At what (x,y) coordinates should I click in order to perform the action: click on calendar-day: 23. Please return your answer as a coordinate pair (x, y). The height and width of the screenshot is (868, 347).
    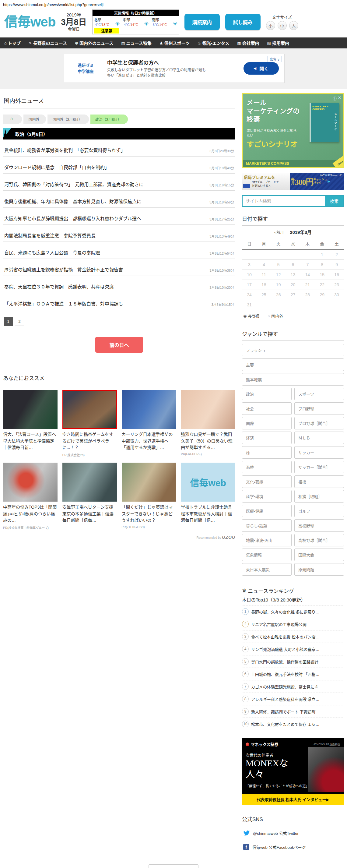
    Looking at the image, I should click on (337, 285).